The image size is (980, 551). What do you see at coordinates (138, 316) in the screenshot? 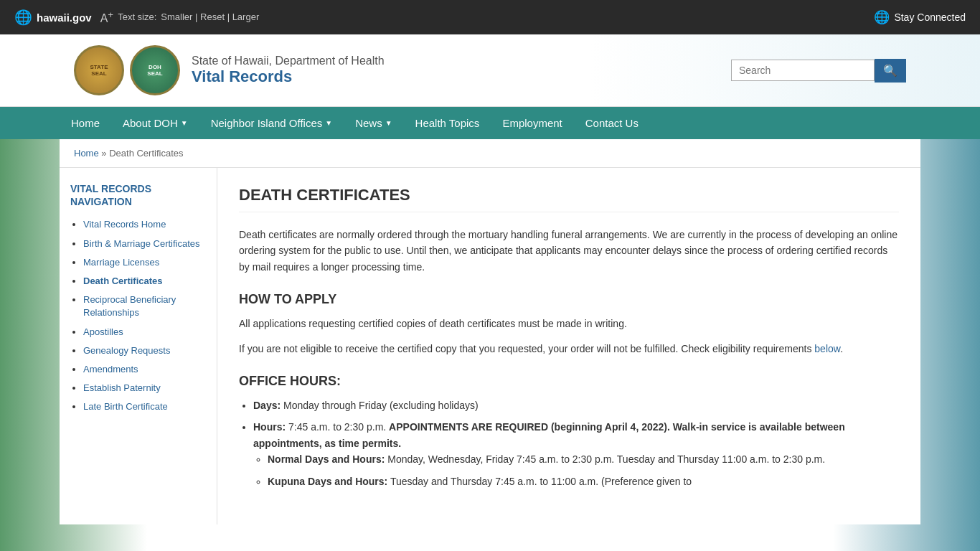
I see `sidebar-nav: Vital Records Home Birth & Marriage Cert…` at bounding box center [138, 316].